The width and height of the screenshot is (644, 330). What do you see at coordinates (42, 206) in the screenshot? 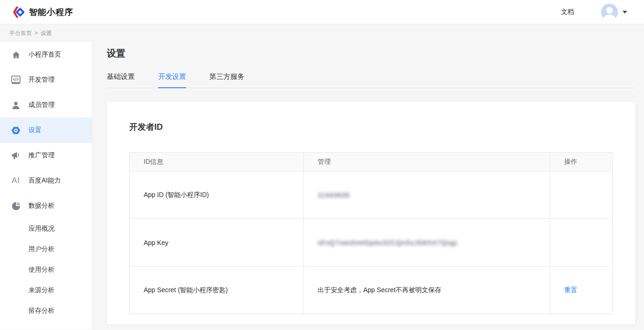
I see `sidebar-item-label: 数据分析` at bounding box center [42, 206].